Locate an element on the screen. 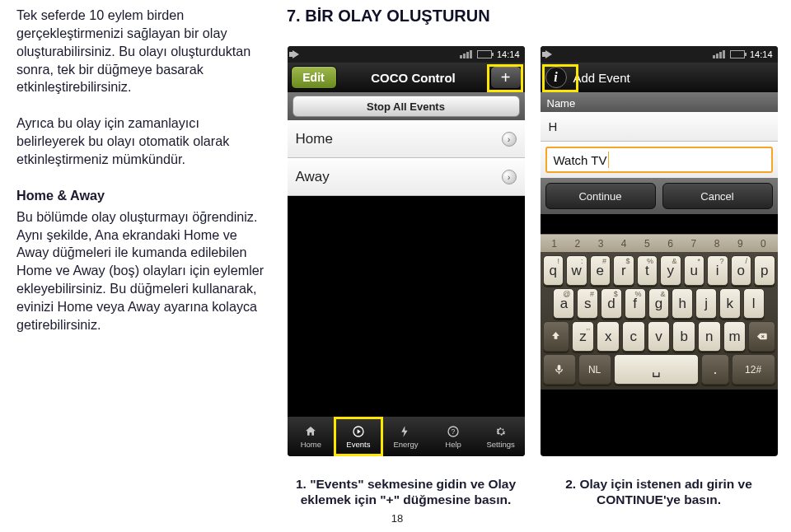  add-event-button: + is located at coordinates (506, 77).